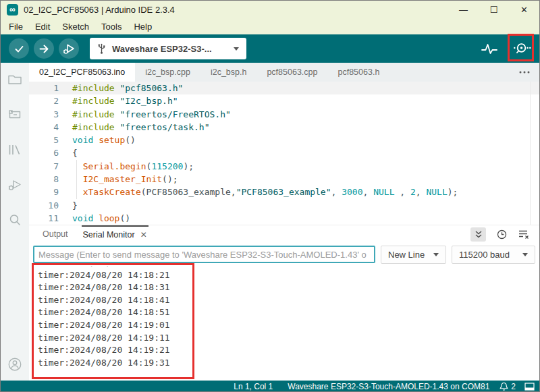 This screenshot has width=540, height=392. Describe the element at coordinates (69, 49) in the screenshot. I see `debug-button` at that location.